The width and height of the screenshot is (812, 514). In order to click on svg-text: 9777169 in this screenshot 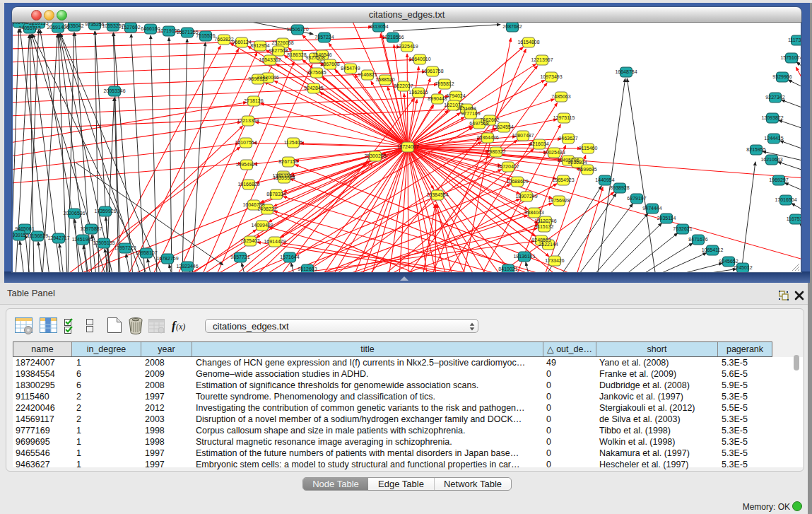, I will do `click(471, 113)`.